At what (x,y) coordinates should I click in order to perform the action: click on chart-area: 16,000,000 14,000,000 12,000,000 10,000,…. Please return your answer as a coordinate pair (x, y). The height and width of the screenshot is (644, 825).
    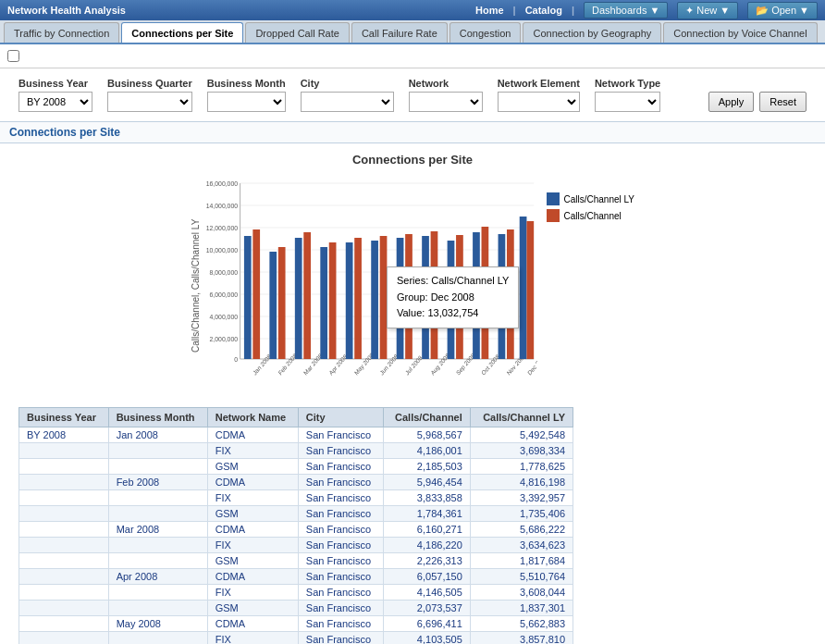
    Looking at the image, I should click on (371, 286).